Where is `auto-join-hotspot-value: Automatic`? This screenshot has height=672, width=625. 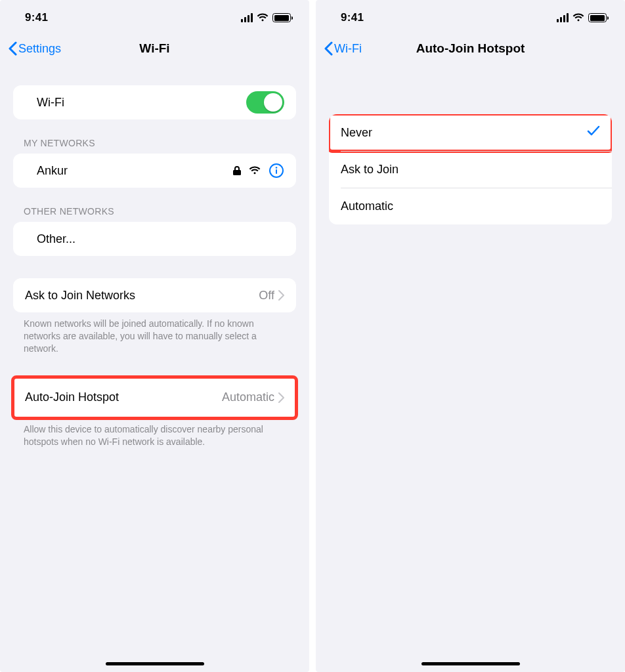 auto-join-hotspot-value: Automatic is located at coordinates (248, 398).